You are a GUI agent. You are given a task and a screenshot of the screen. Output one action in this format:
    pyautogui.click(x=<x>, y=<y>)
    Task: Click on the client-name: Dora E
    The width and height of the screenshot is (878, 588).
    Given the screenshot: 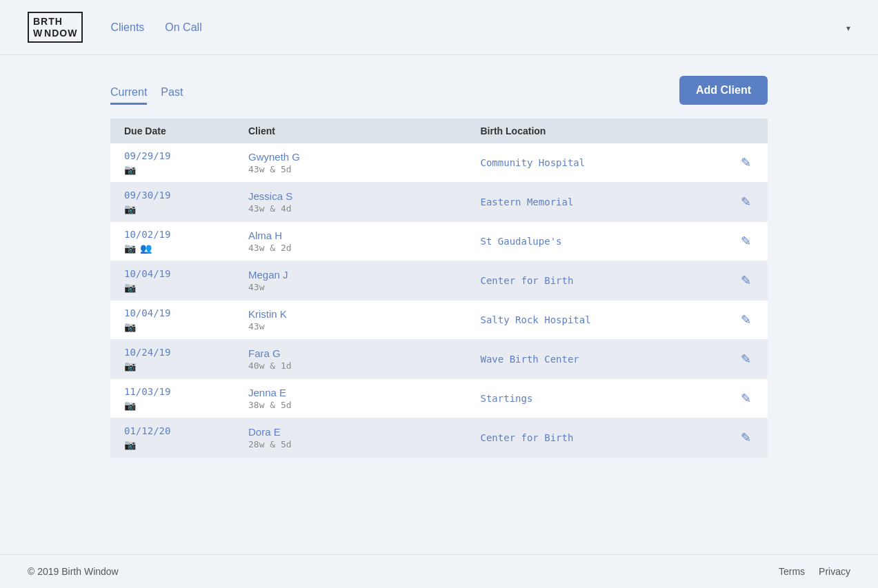 What is the action you would take?
    pyautogui.click(x=364, y=432)
    